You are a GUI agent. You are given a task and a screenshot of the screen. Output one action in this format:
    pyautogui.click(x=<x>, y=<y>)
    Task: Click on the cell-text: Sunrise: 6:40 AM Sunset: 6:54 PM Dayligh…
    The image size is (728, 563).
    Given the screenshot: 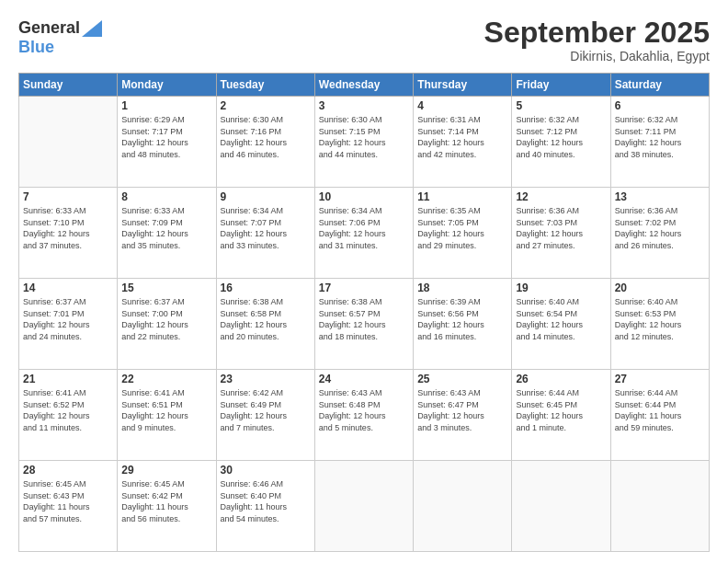 What is the action you would take?
    pyautogui.click(x=561, y=319)
    